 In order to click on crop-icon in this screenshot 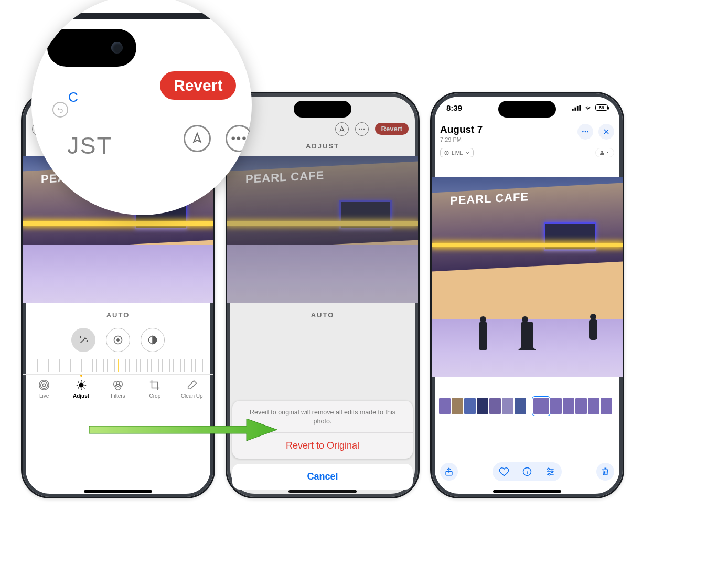, I will do `click(155, 385)`.